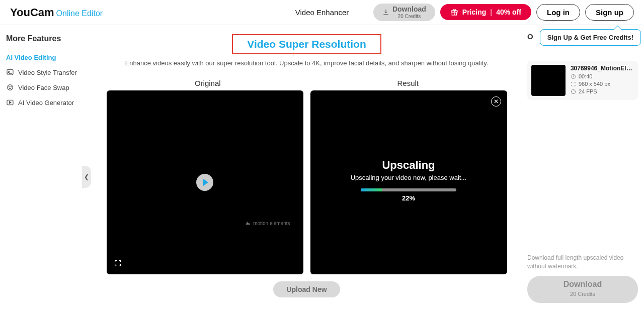 The height and width of the screenshot is (311, 644). Describe the element at coordinates (42, 102) in the screenshot. I see `sidebar-item-ai-video-generator: AI Video Generator` at that location.